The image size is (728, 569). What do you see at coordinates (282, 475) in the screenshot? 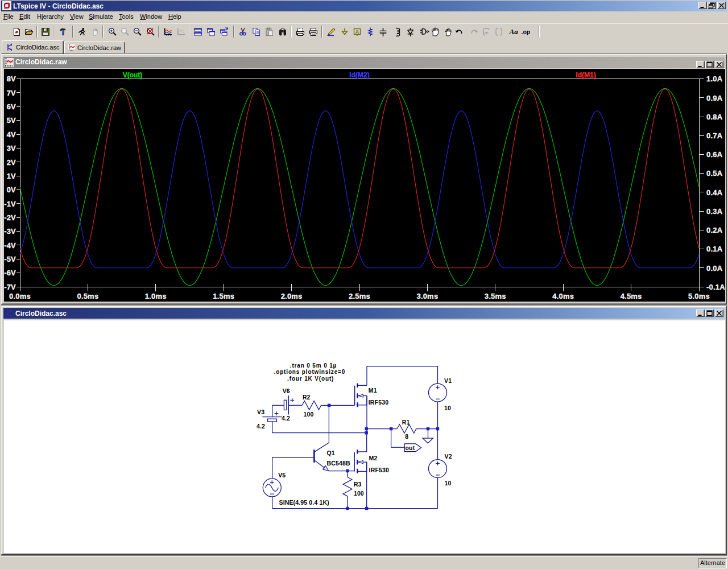
I see `svg-text: V5` at bounding box center [282, 475].